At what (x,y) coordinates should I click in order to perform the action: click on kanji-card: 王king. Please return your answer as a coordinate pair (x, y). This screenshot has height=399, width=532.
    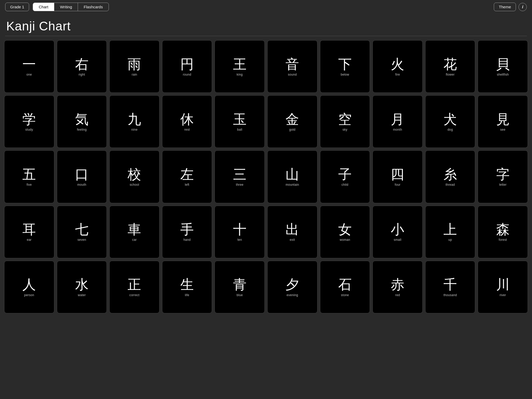
    Looking at the image, I should click on (240, 66).